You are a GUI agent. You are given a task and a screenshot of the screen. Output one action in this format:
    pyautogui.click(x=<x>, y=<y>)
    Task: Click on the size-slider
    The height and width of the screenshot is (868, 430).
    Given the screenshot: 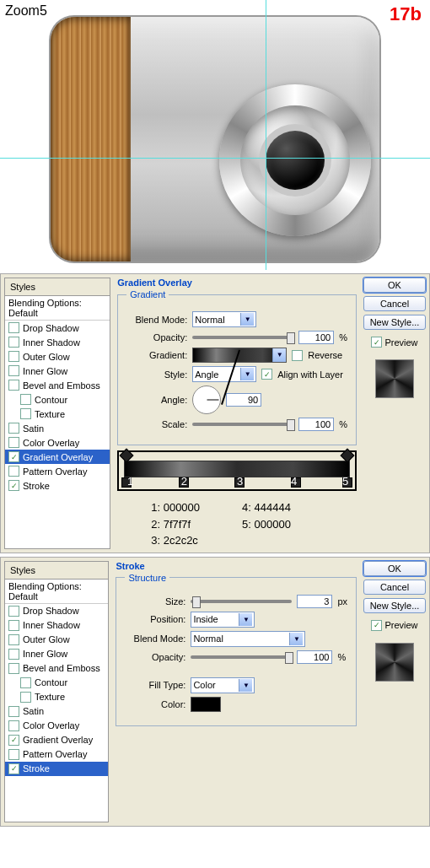 What is the action you would take?
    pyautogui.click(x=241, y=601)
    